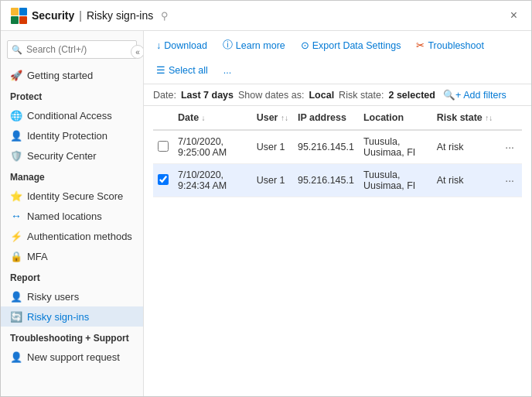  I want to click on auth-methods-icon: ⚡, so click(16, 236).